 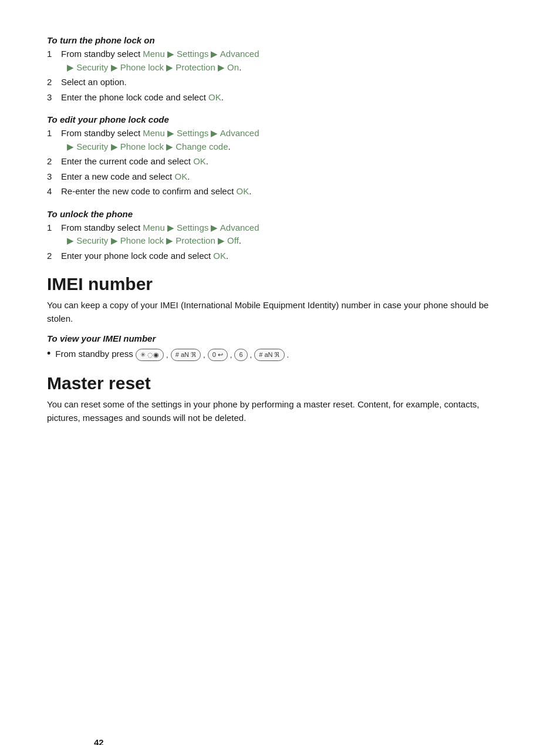 I want to click on key-hash1: # aN ℜ, so click(x=185, y=355).